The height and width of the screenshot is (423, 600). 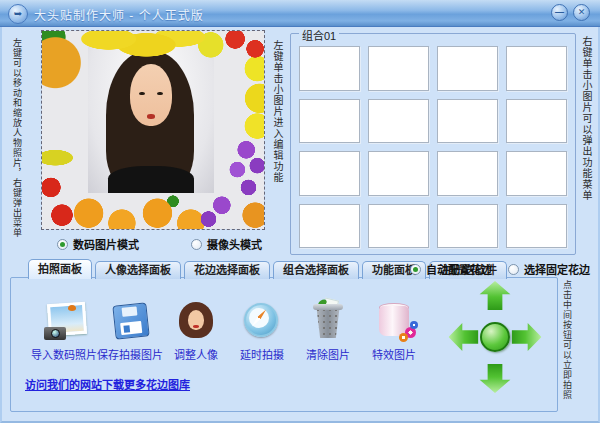 What do you see at coordinates (495, 378) in the screenshot?
I see `move-down-arrow` at bounding box center [495, 378].